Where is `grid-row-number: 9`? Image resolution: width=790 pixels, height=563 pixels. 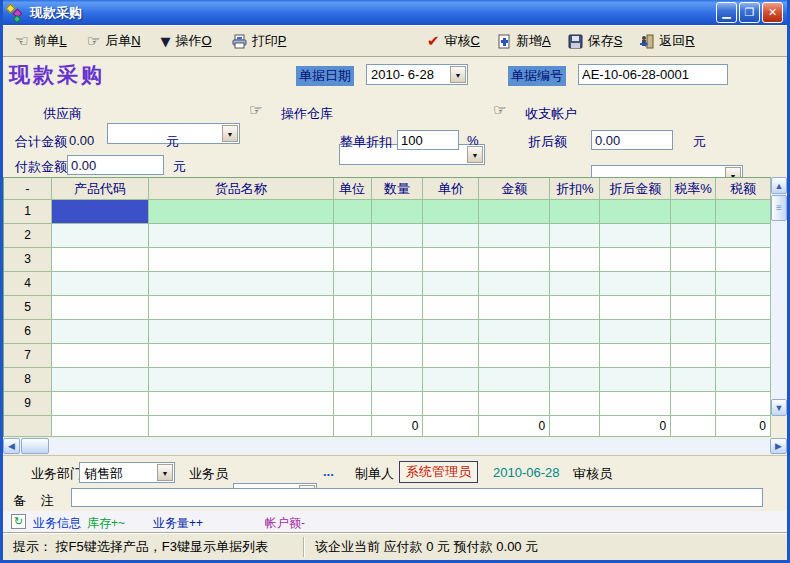 grid-row-number: 9 is located at coordinates (28, 404).